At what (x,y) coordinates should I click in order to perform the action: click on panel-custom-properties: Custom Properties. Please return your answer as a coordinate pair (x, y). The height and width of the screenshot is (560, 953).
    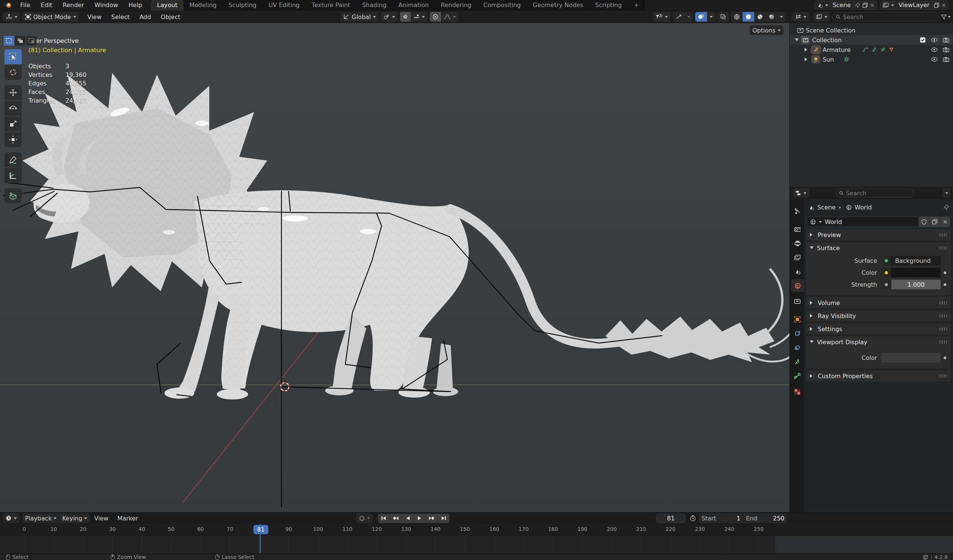
    Looking at the image, I should click on (878, 376).